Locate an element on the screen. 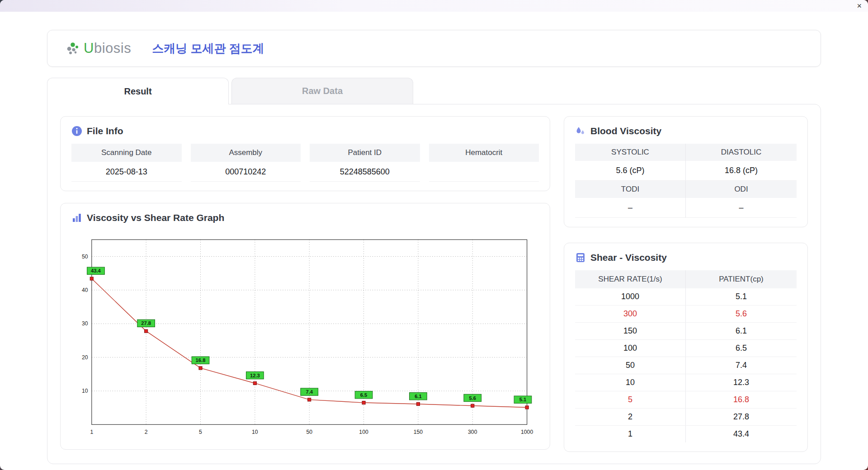 The image size is (868, 470). file-info-field-label: Patient ID is located at coordinates (365, 153).